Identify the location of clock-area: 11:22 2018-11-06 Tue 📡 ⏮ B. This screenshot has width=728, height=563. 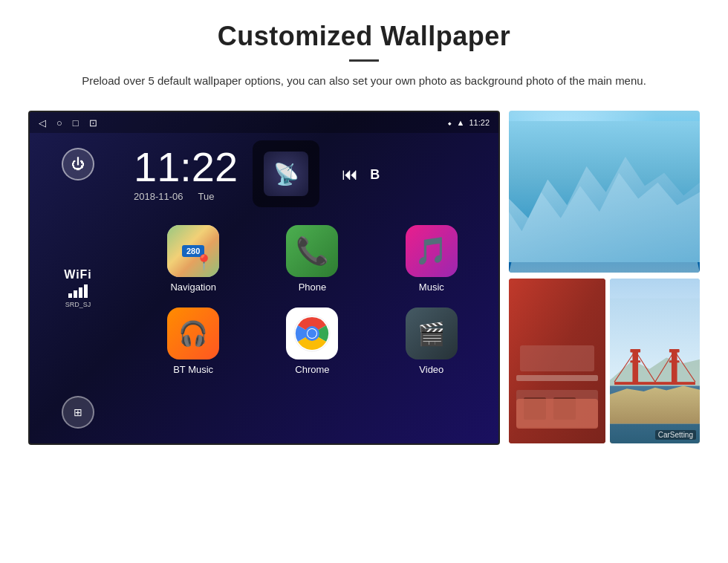
(312, 173).